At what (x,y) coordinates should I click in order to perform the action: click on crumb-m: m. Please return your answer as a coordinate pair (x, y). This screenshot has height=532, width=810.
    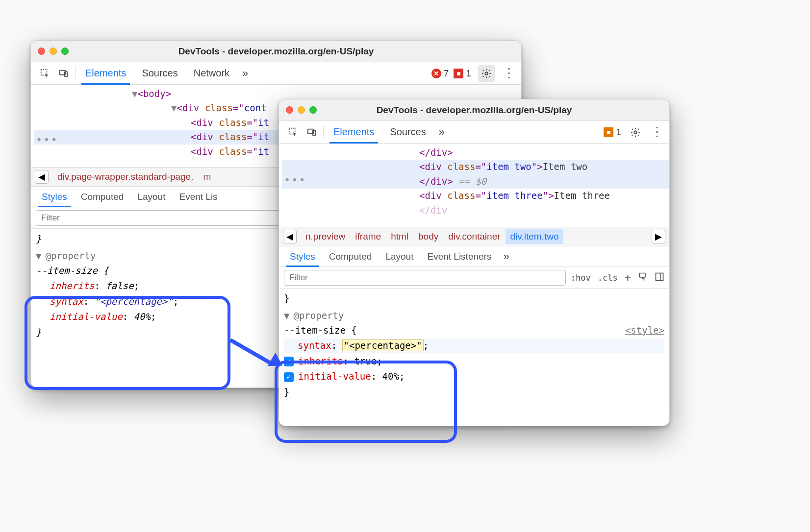
    Looking at the image, I should click on (207, 177).